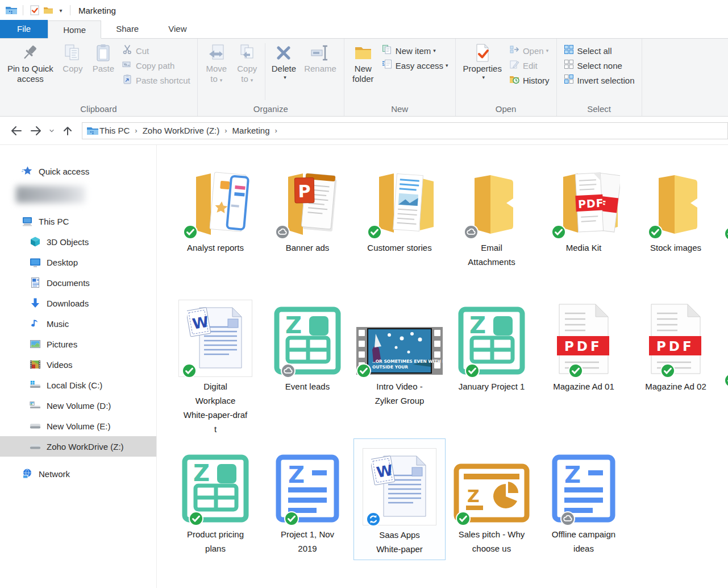 This screenshot has height=588, width=728. Describe the element at coordinates (584, 497) in the screenshot. I see `file-item-offline-campaign: Z Offline campaign ideas` at that location.